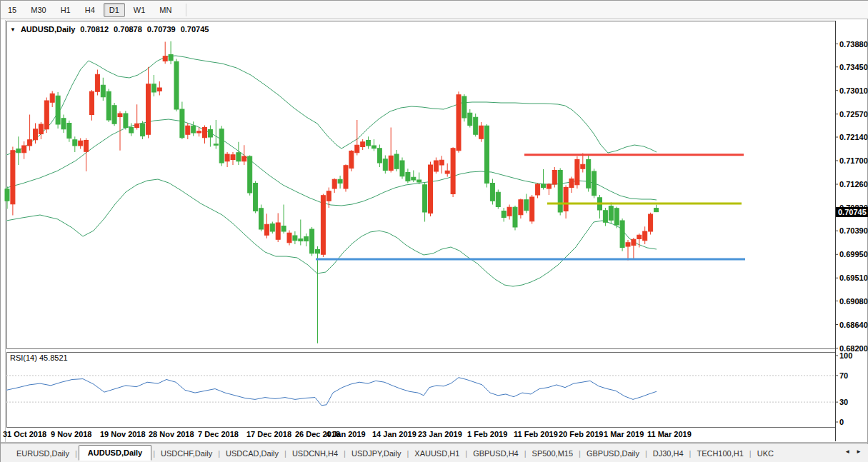 This screenshot has height=462, width=868. Describe the element at coordinates (128, 29) in the screenshot. I see `ohlc-high: 0.70878` at that location.